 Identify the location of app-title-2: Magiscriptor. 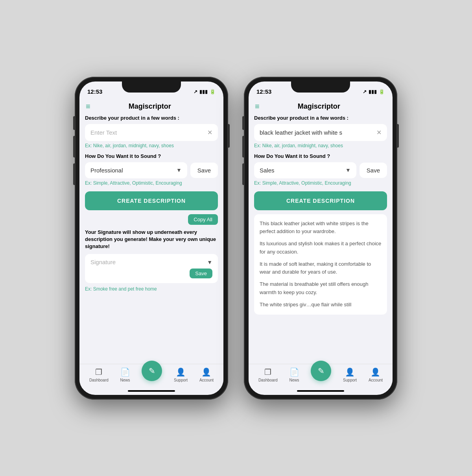
(319, 106).